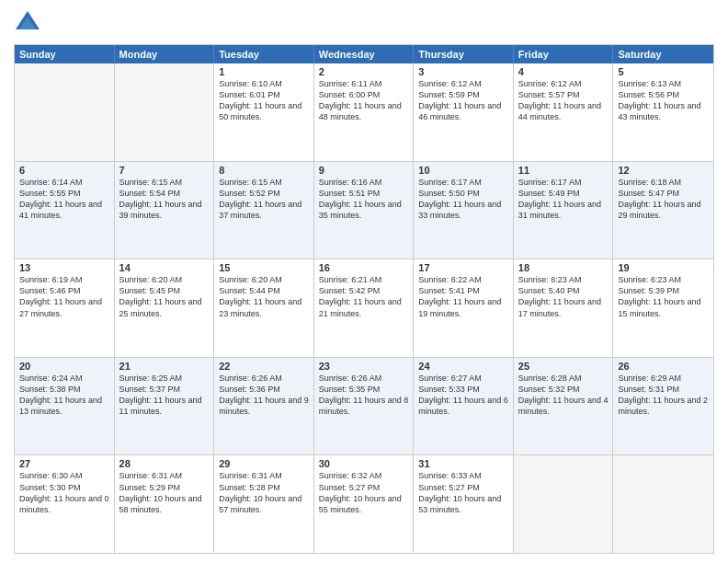  Describe the element at coordinates (463, 54) in the screenshot. I see `weekday-header: Thursday` at that location.